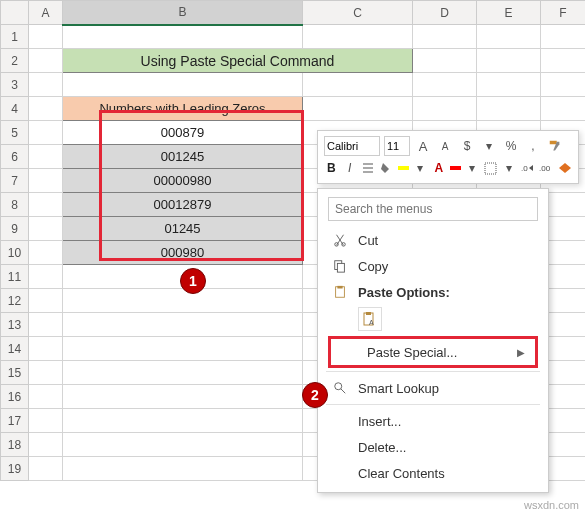 Image resolution: width=585 pixels, height=515 pixels. Describe the element at coordinates (433, 388) in the screenshot. I see `menu-smart-lookup: Smart Lookup` at that location.